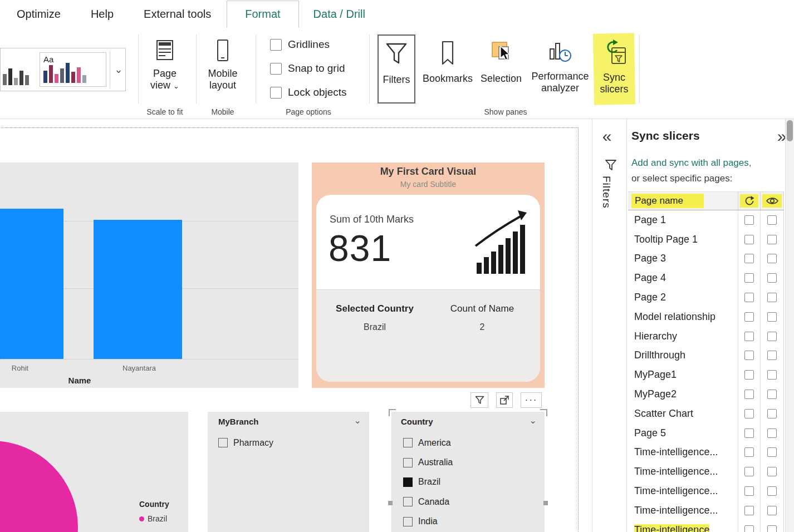 This screenshot has height=532, width=794. I want to click on option-gridlines: Gridlines, so click(308, 45).